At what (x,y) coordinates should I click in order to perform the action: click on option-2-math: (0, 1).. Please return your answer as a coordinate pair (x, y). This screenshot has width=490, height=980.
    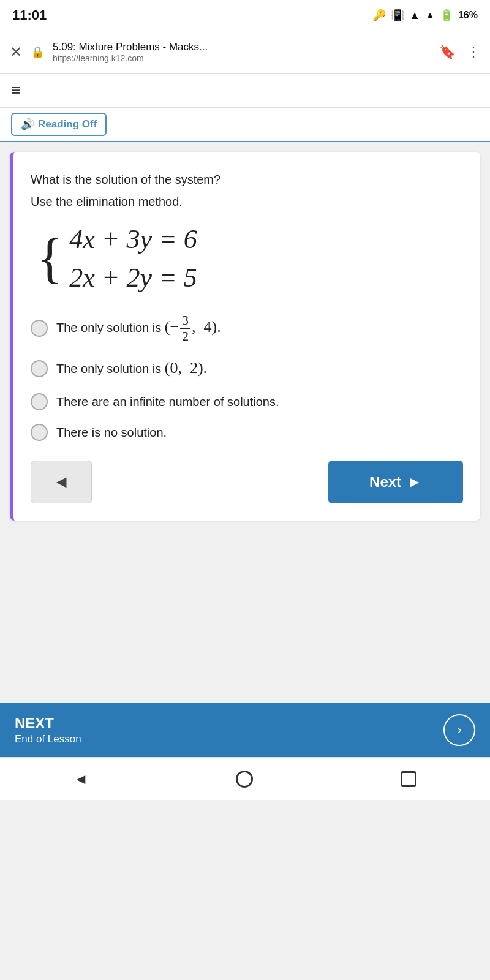
    Looking at the image, I should click on (186, 368).